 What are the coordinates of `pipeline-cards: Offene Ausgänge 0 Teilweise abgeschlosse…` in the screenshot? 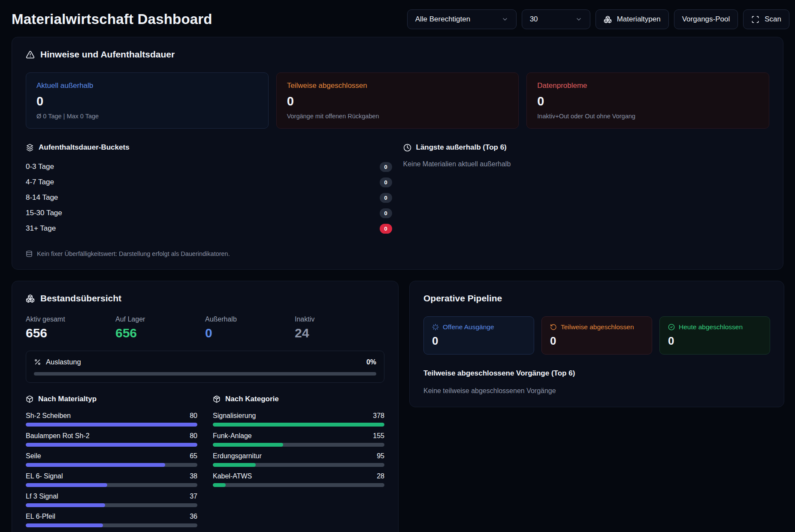 It's located at (597, 335).